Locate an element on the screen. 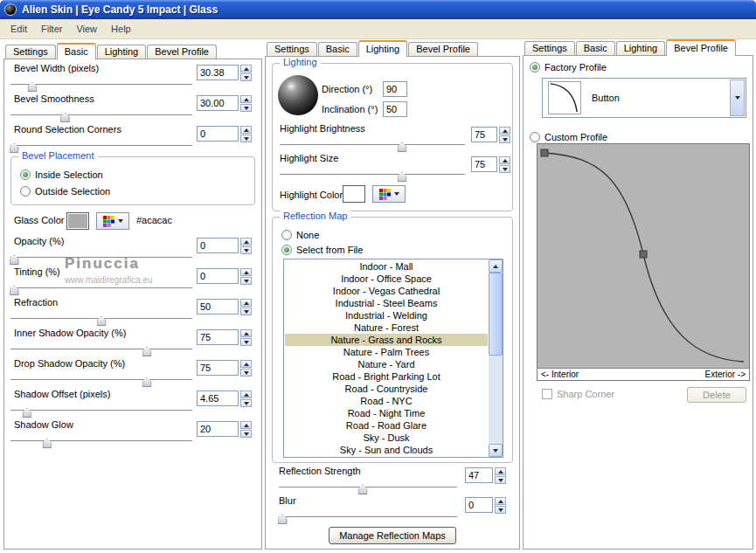  list-item: Sky - Sun and Clouds is located at coordinates (386, 450).